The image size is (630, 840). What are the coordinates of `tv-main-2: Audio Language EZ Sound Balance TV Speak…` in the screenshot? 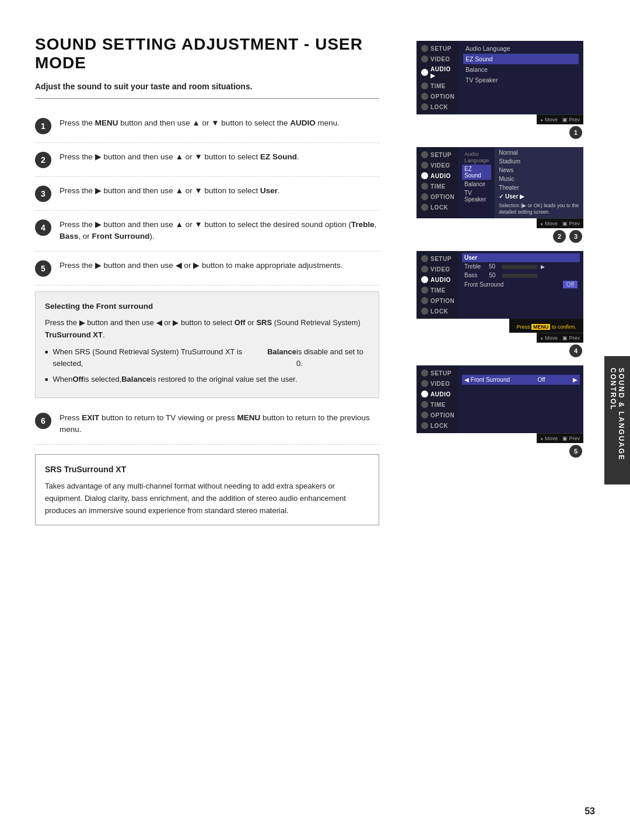 It's located at (477, 183).